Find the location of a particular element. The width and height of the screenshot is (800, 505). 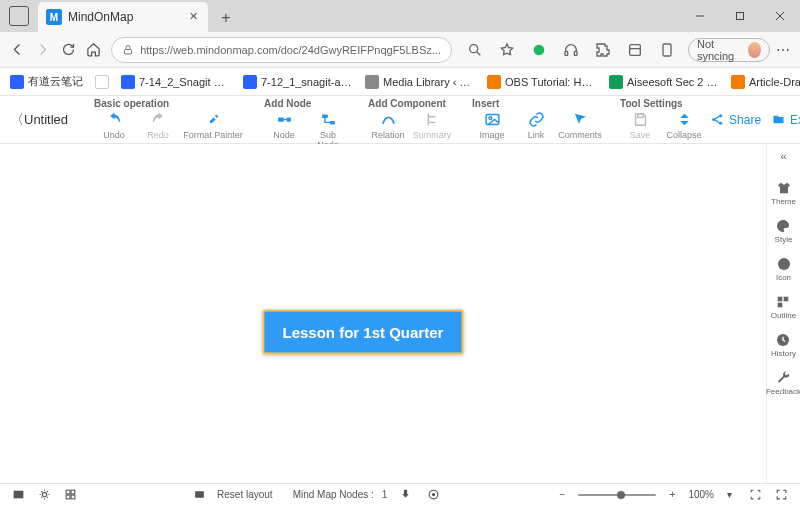

export-button: Export is located at coordinates (786, 120).